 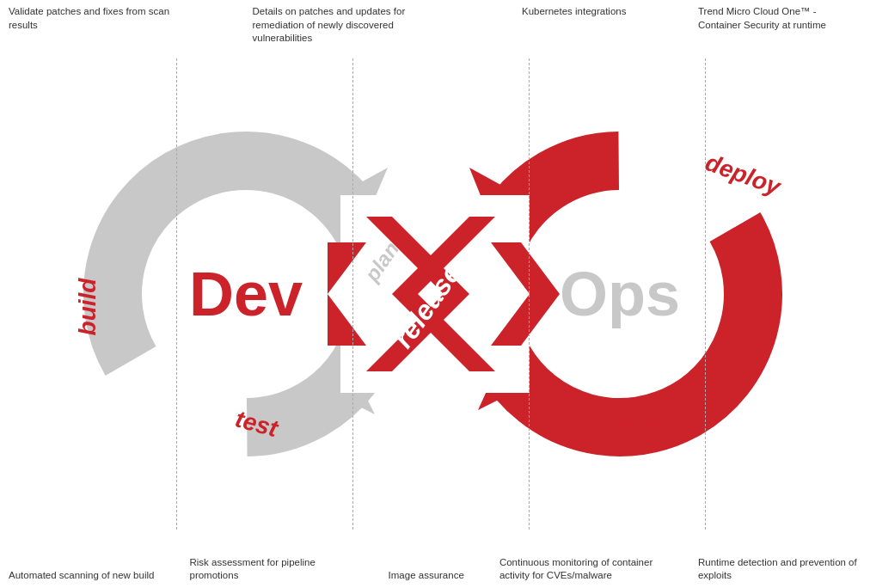 What do you see at coordinates (88, 307) in the screenshot?
I see `label-build: build` at bounding box center [88, 307].